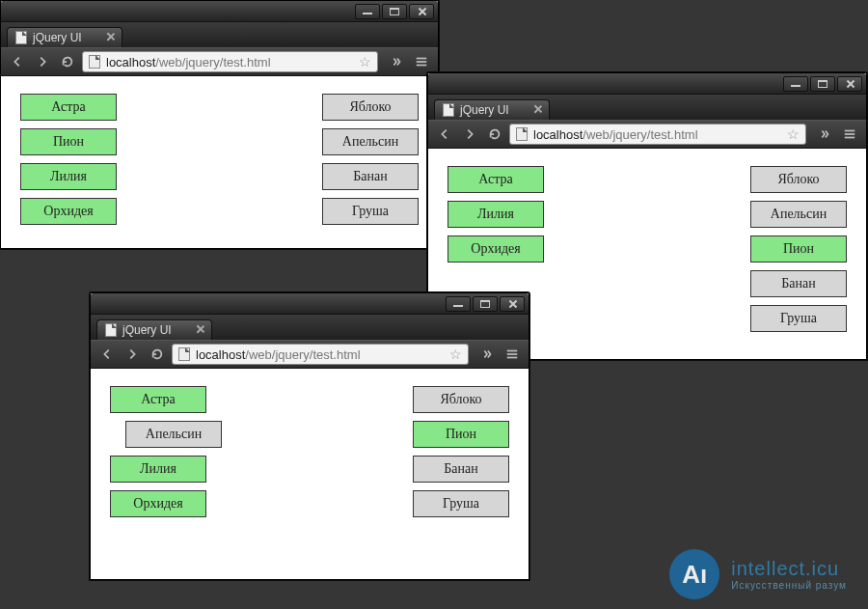 The height and width of the screenshot is (609, 868). What do you see at coordinates (789, 574) in the screenshot?
I see `watermark-text: intellect.icu Искусственный разум` at bounding box center [789, 574].